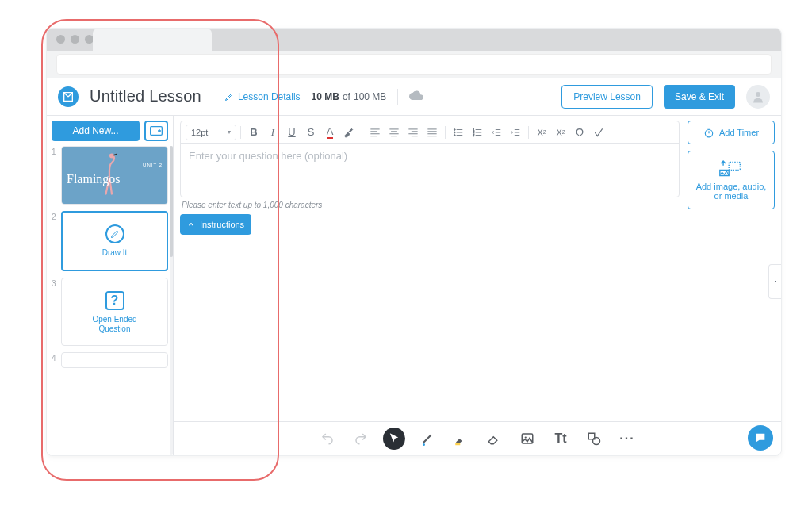 Image resolution: width=812 pixels, height=510 pixels. Describe the element at coordinates (758, 97) in the screenshot. I see `user-avatar` at that location.